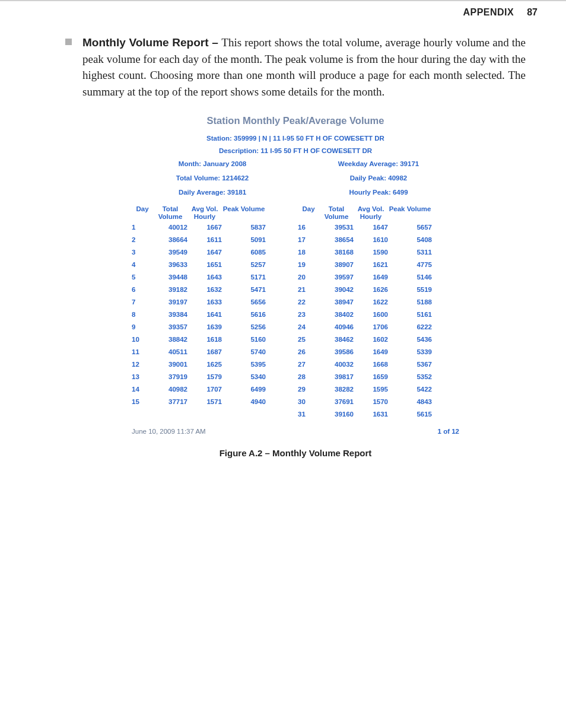  What do you see at coordinates (371, 352) in the screenshot?
I see `cell-avg-hourly: 1649` at bounding box center [371, 352].